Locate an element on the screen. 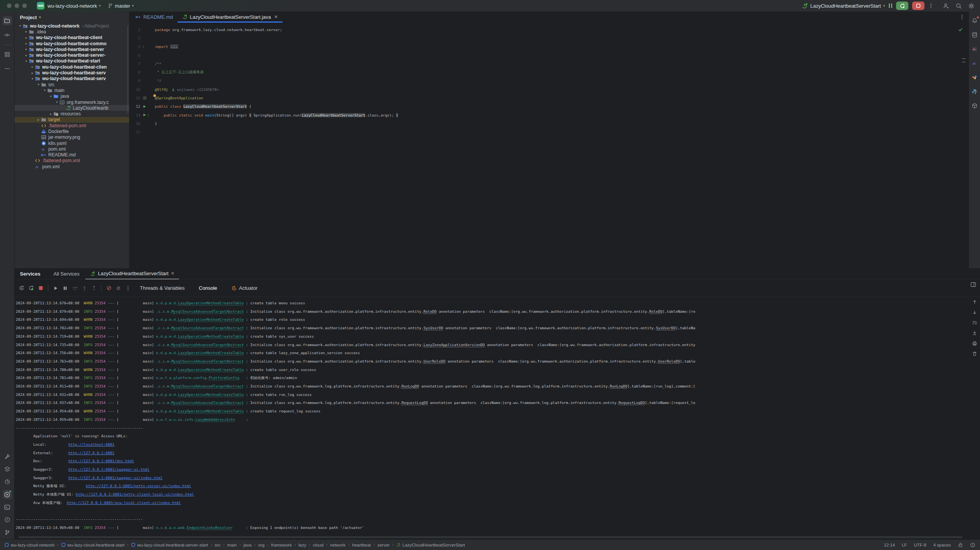  python-packages-button is located at coordinates (975, 92).